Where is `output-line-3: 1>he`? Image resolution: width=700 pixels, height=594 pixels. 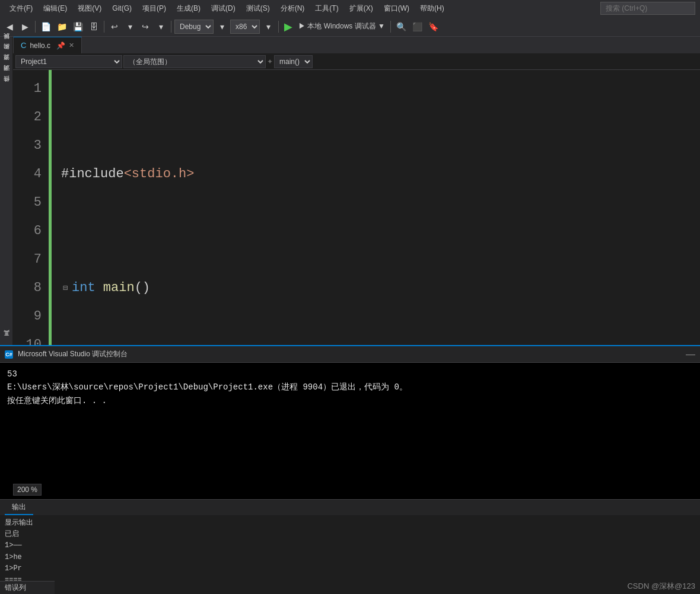 output-line-3: 1>he is located at coordinates (350, 557).